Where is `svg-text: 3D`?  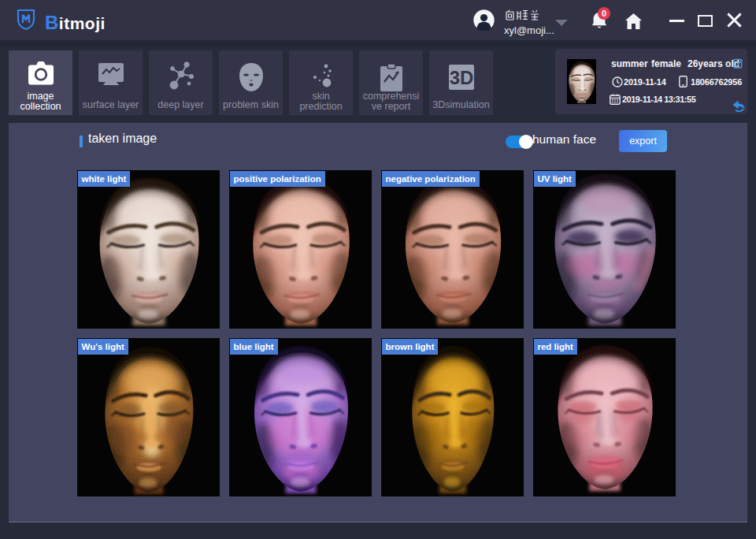
svg-text: 3D is located at coordinates (461, 77).